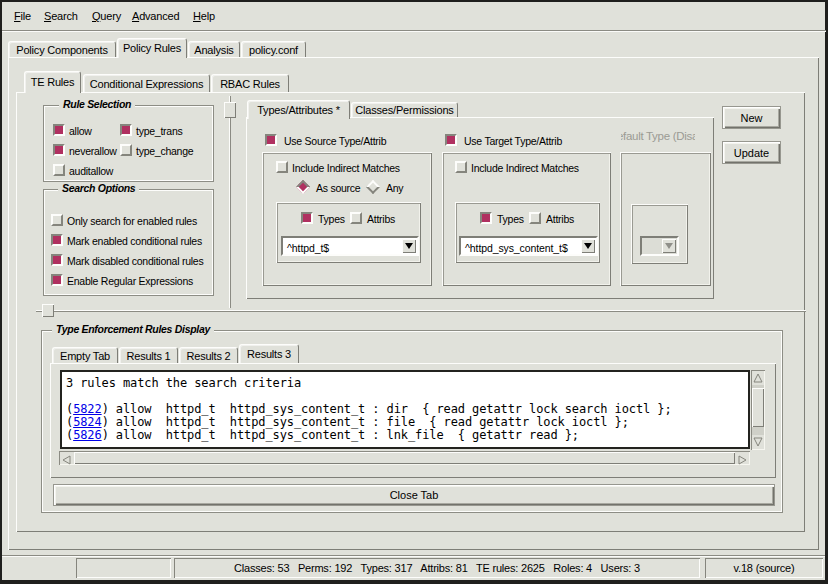 This screenshot has width=828, height=584. Describe the element at coordinates (269, 354) in the screenshot. I see `tab-results-3: Results 3` at that location.